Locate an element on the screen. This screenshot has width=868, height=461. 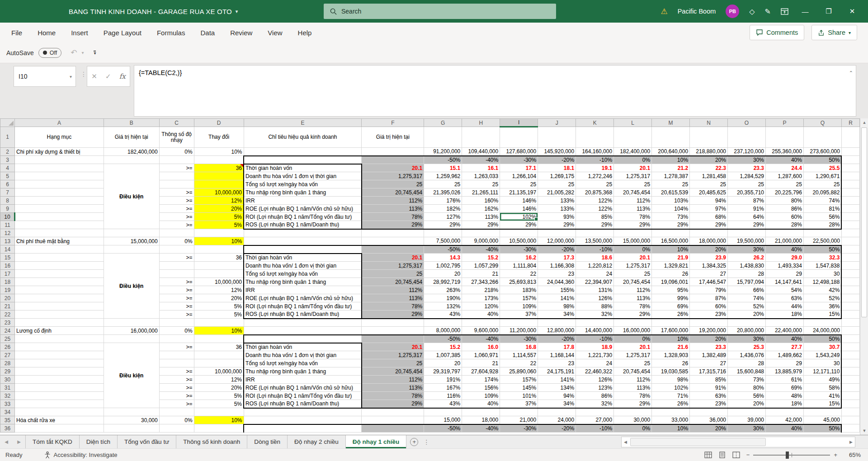
cell-O26: 25.3 is located at coordinates (747, 347).